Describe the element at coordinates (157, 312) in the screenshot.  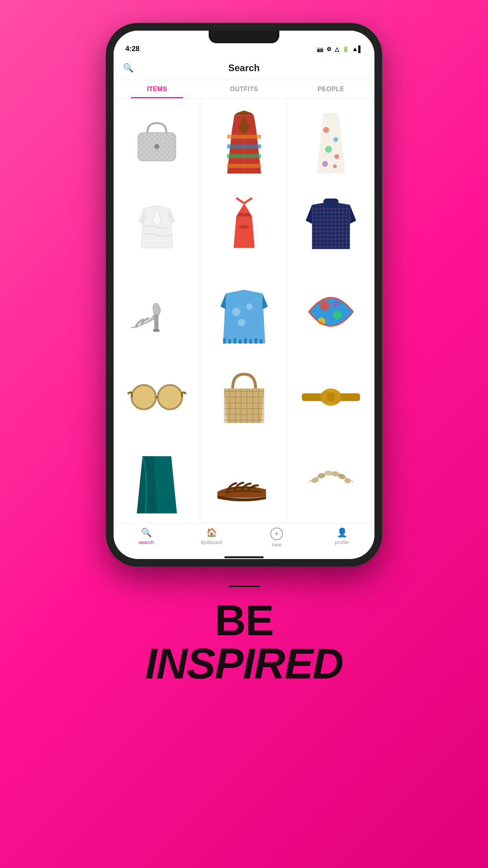
I see `grid-item-heels` at that location.